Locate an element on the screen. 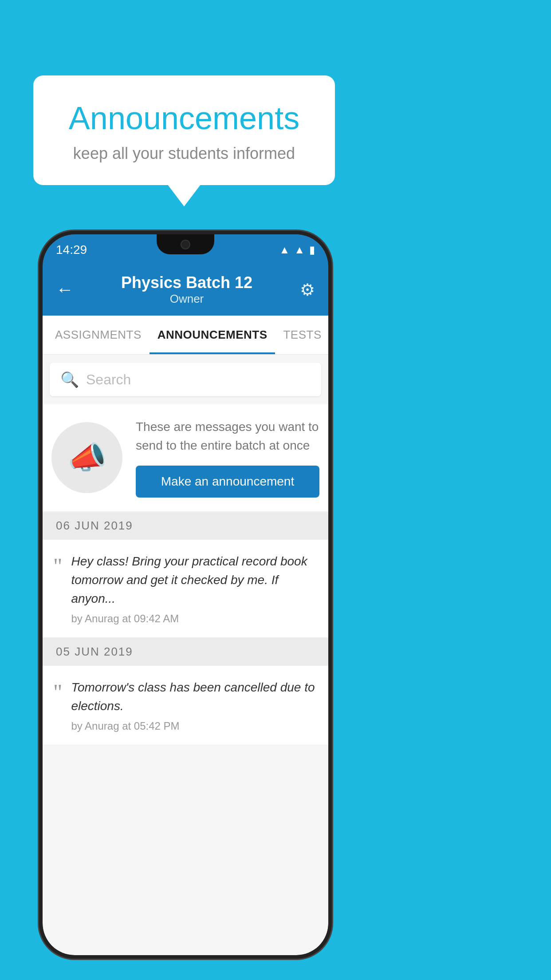 This screenshot has width=551, height=980. volume-up-button is located at coordinates (40, 399).